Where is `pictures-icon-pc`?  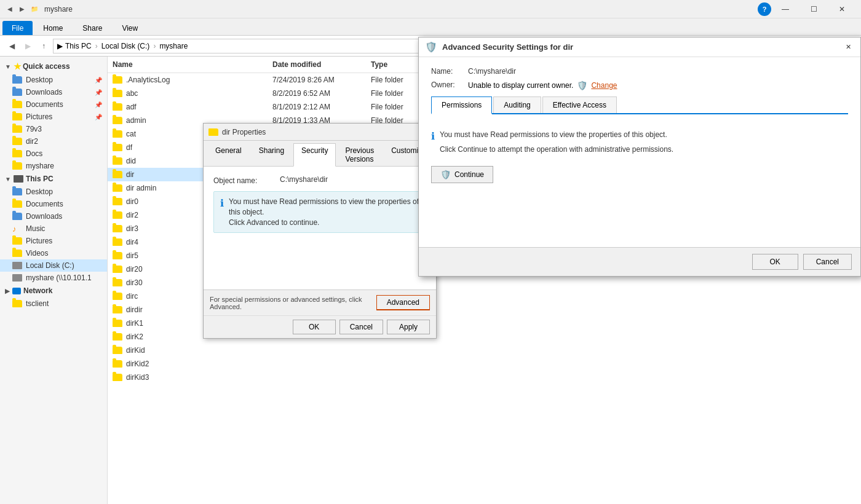 pictures-icon-pc is located at coordinates (17, 241).